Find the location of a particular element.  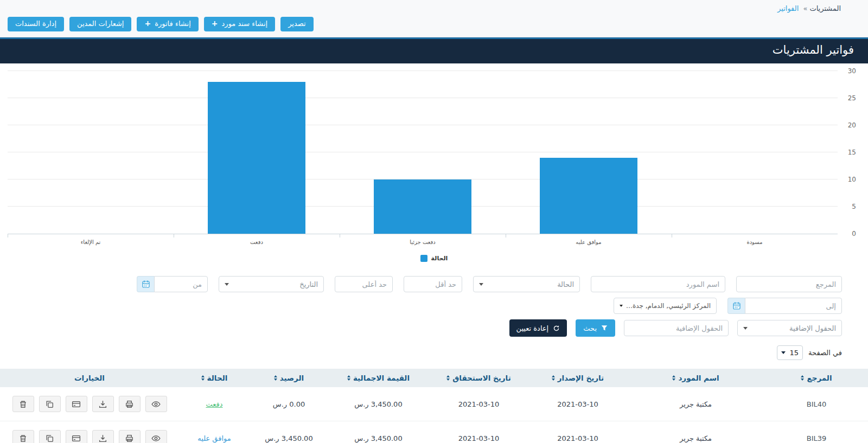

column-header-label: المرجع is located at coordinates (819, 378).